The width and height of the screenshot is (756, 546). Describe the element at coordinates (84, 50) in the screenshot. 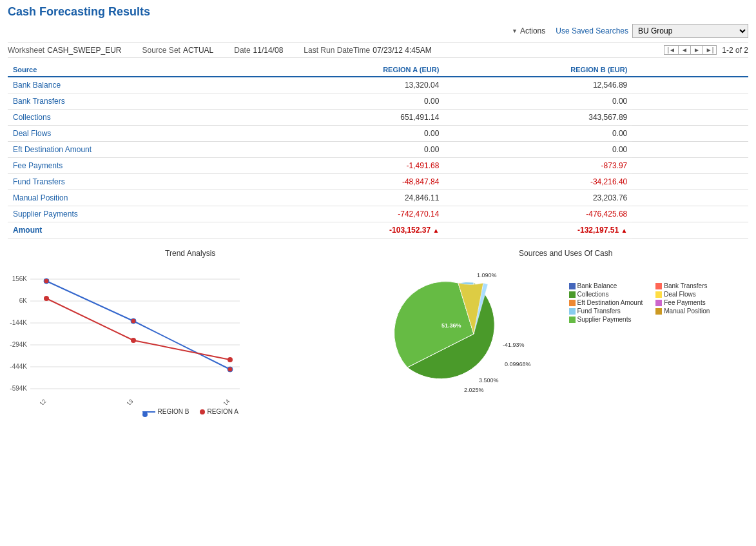

I see `worksheet-value: CASH_SWEEP_EUR` at that location.